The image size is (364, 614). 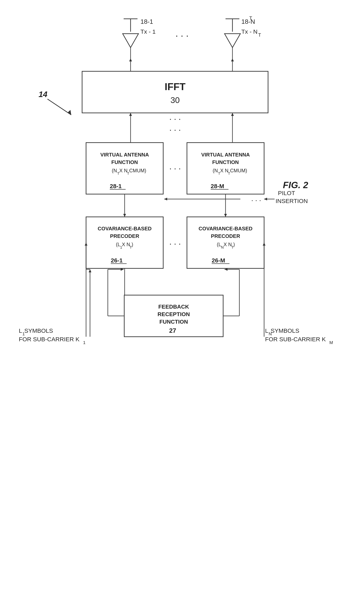 I want to click on fb-id: 27, so click(x=173, y=330).